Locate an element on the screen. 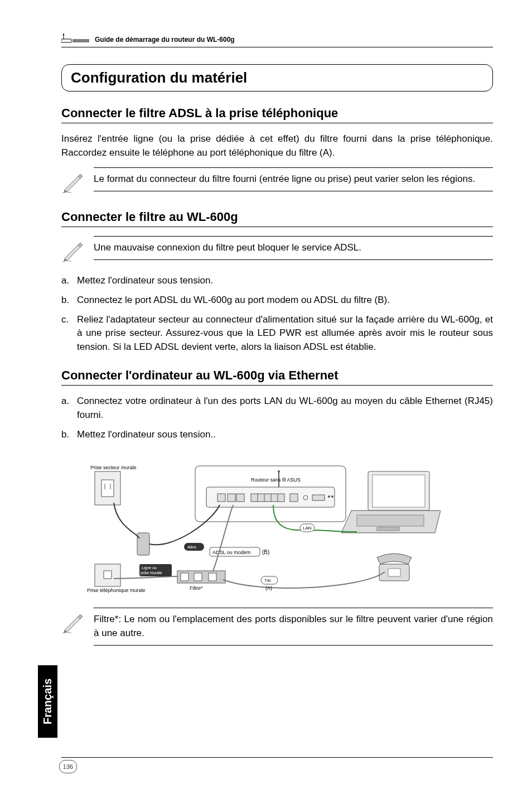 This screenshot has height=799, width=532. list-text: Connectez le port ADSL du WL-600g au por… is located at coordinates (285, 300).